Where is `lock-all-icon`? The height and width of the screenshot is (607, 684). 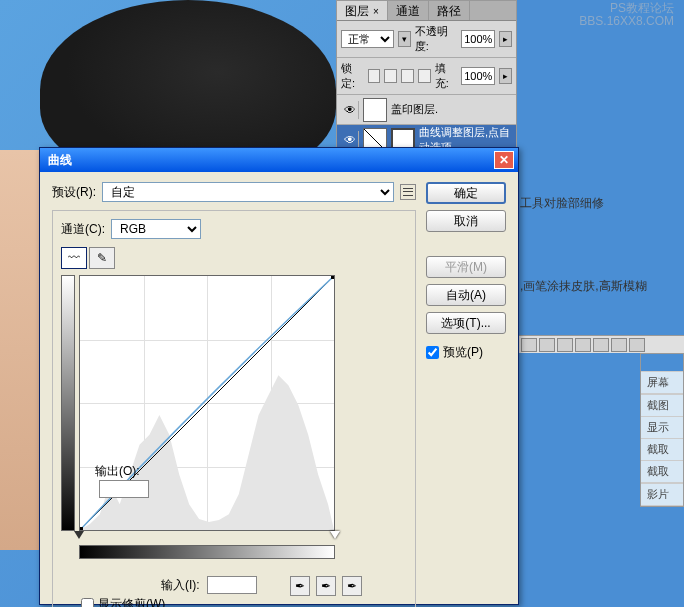
lock-all-icon is located at coordinates (424, 76).